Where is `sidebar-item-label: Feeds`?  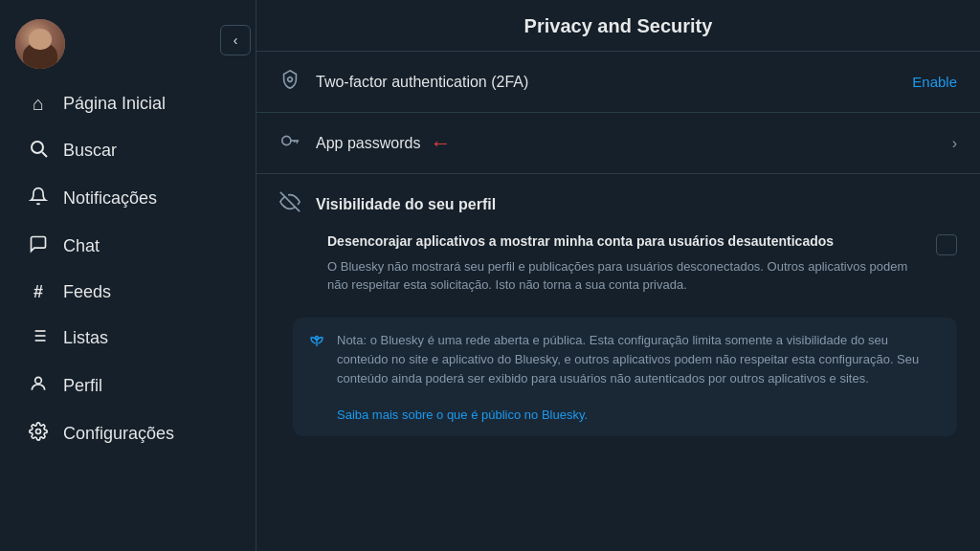
sidebar-item-label: Feeds is located at coordinates (87, 293).